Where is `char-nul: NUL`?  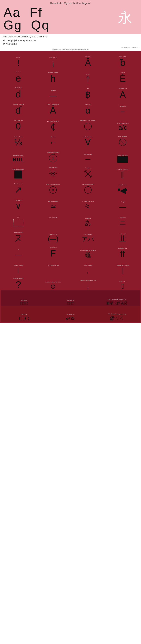
char-nul: NUL is located at coordinates (18, 160).